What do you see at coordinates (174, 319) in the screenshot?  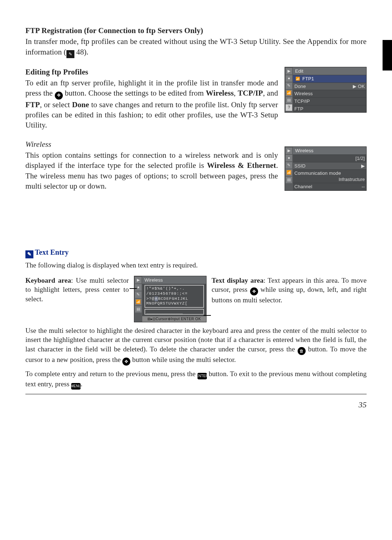 I see `lcd-footer-hints: ⊞▸⊡Cursor⊕Input ENTER OK` at bounding box center [174, 319].